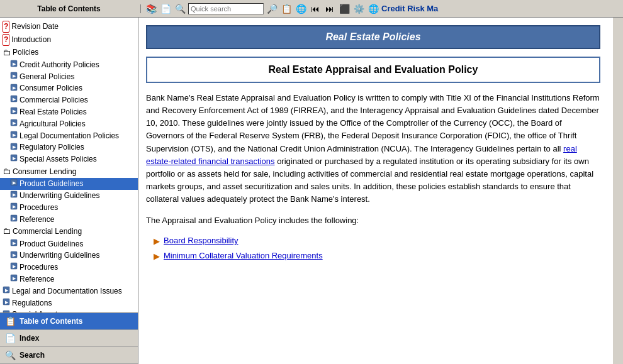 Image resolution: width=623 pixels, height=364 pixels. Describe the element at coordinates (69, 88) in the screenshot. I see `toc-item: ▶Consumer Policies` at that location.